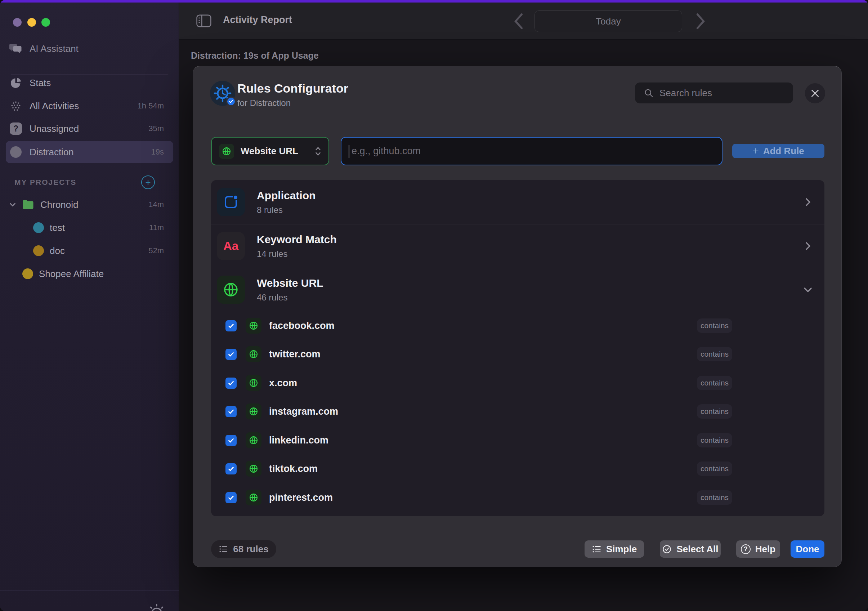 This screenshot has height=611, width=868. What do you see at coordinates (157, 152) in the screenshot?
I see `sidebar-item-time: 19s` at bounding box center [157, 152].